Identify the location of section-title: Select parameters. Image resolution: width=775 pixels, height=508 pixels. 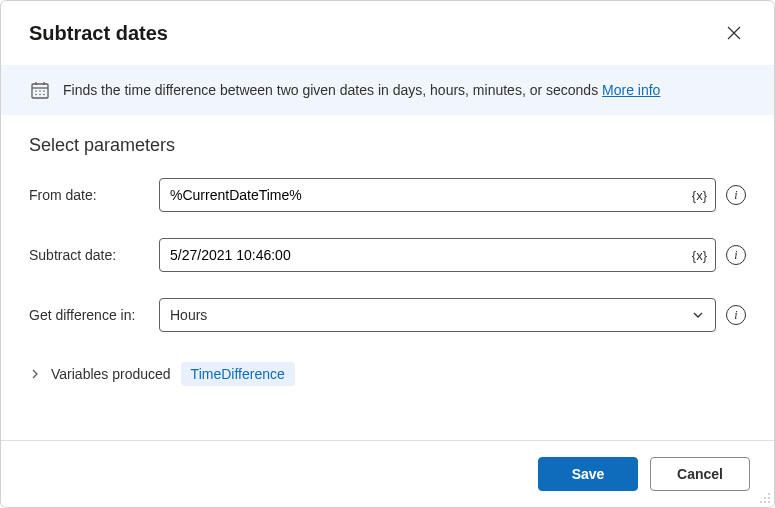
(388, 146).